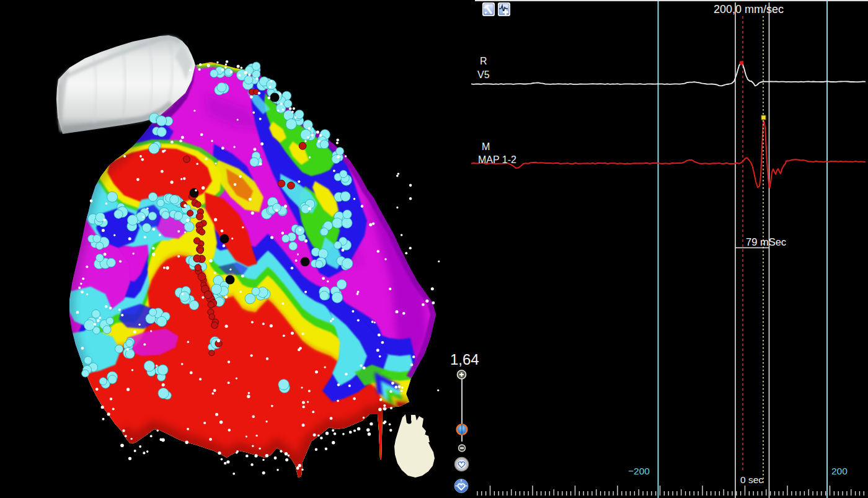 This screenshot has width=868, height=498. What do you see at coordinates (484, 61) in the screenshot?
I see `svg-text: R` at bounding box center [484, 61].